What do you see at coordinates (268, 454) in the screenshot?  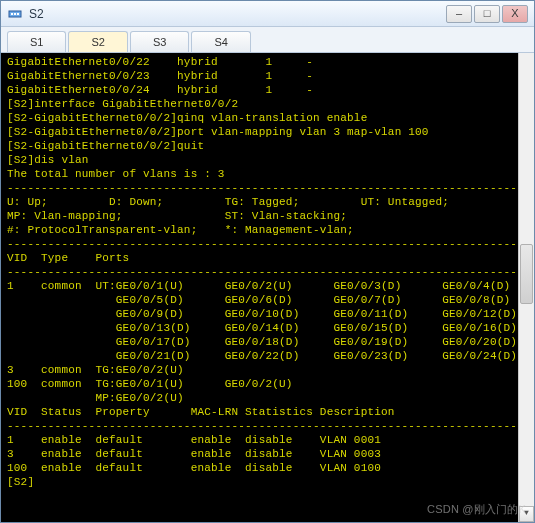 I see `terminal-line: 3 enable default enable disable VLAN 000…` at bounding box center [268, 454].